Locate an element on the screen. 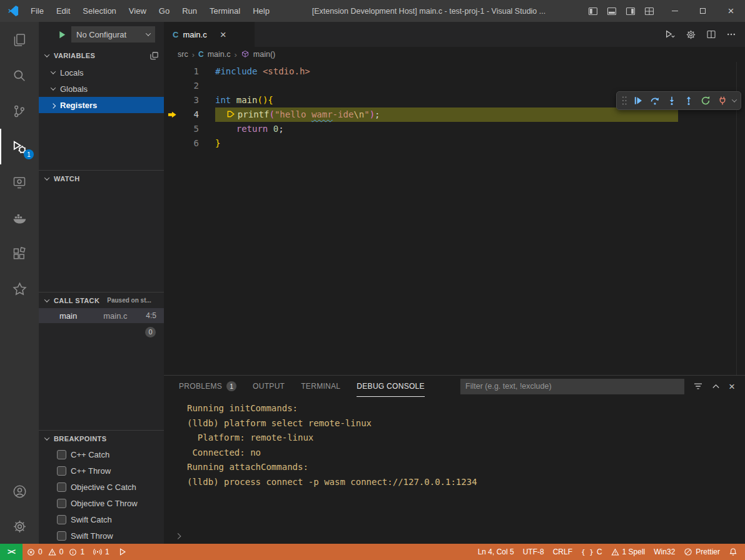  activity-search is located at coordinates (19, 75).